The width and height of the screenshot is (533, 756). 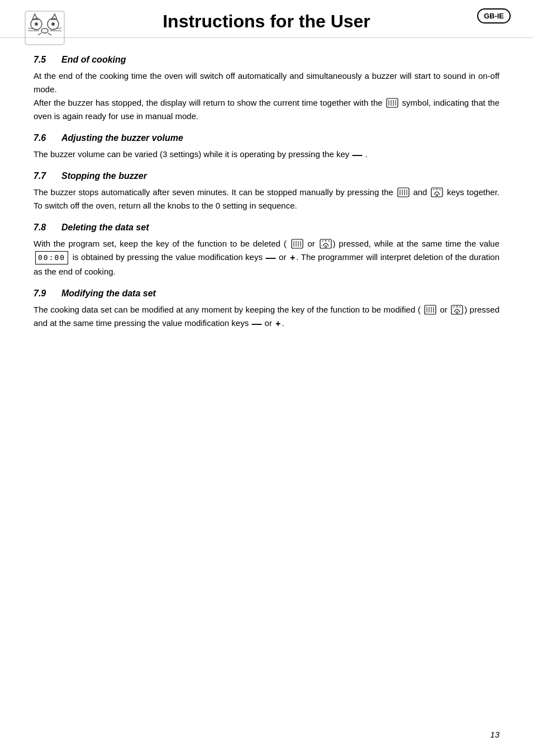 I want to click on dash-symbol-1: —, so click(x=357, y=155).